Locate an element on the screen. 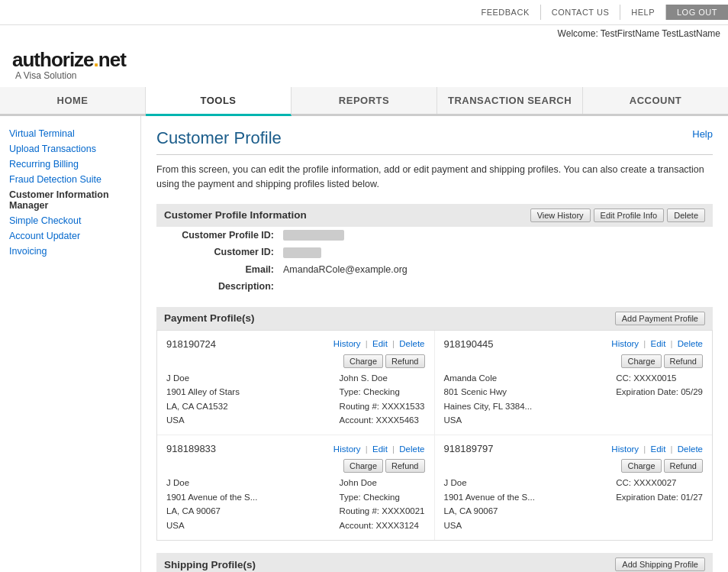 Image resolution: width=728 pixels, height=572 pixels. customer-profile-section-header: Customer Profile Information View Histor… is located at coordinates (435, 215).